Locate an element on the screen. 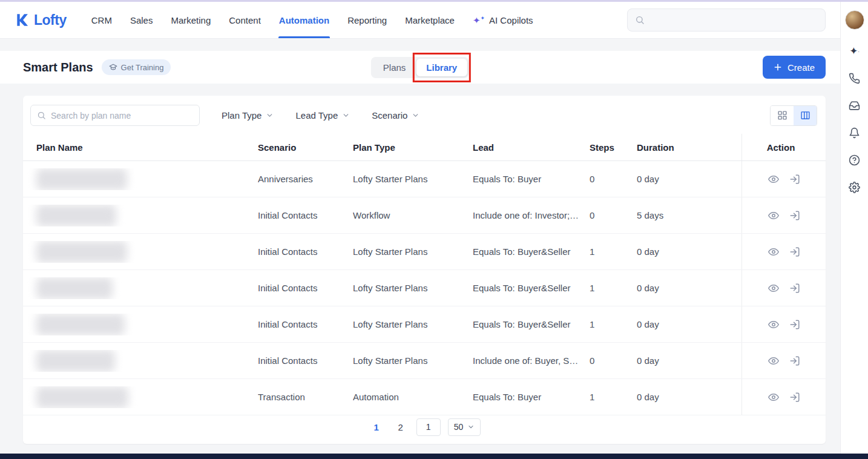 The width and height of the screenshot is (868, 459). nav-item-reporting: Reporting is located at coordinates (367, 20).